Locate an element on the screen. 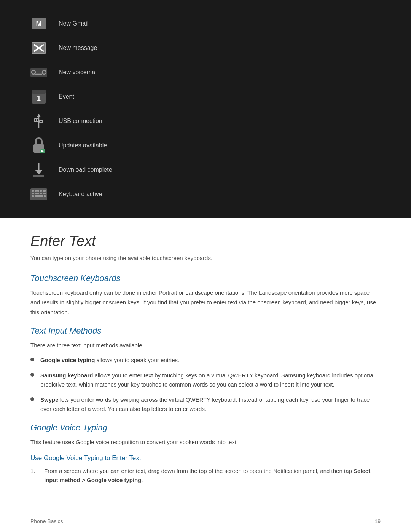  touchscreen-keyboards-title: Touchscreen Keyboards is located at coordinates (206, 278).